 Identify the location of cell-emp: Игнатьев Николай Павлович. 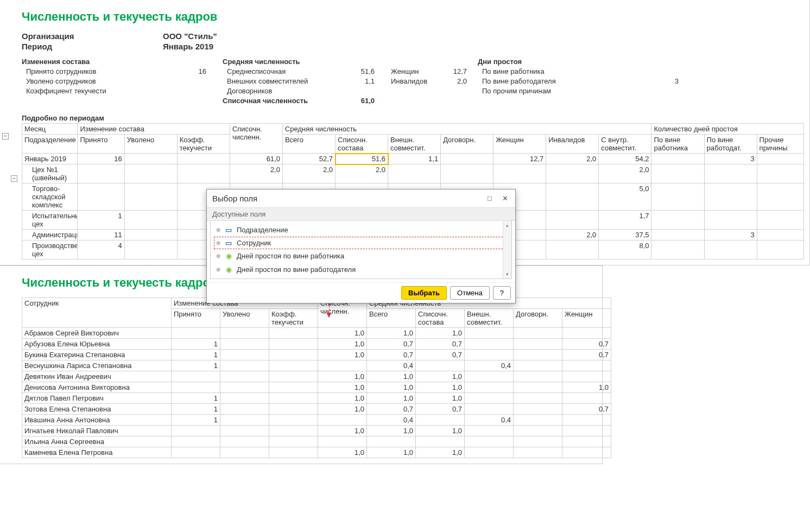
(97, 431).